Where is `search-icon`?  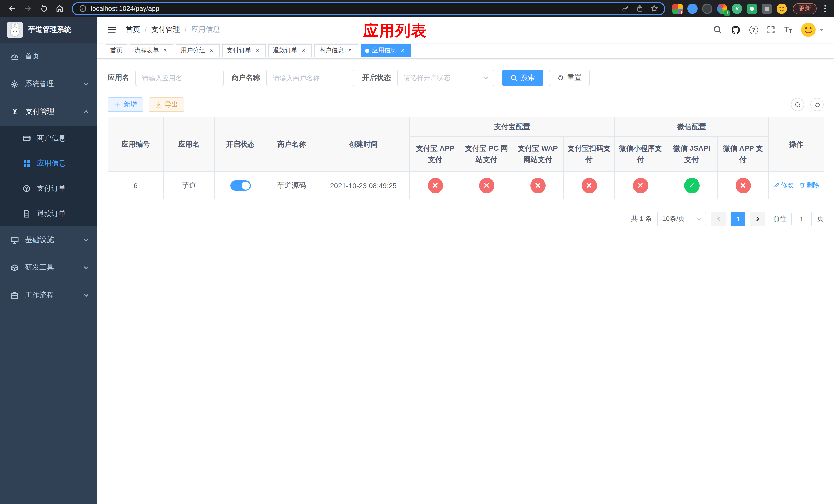
search-icon is located at coordinates (718, 30).